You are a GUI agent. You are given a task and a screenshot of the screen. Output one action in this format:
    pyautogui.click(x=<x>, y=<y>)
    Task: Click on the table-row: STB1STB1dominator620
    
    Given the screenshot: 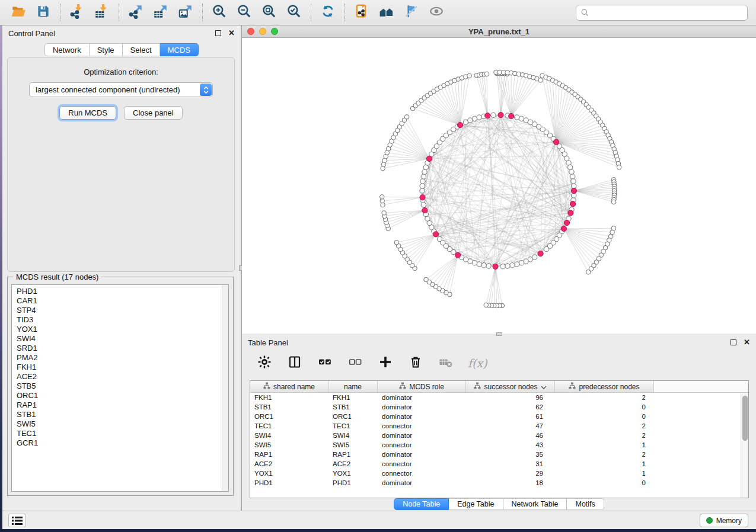 What is the action you would take?
    pyautogui.click(x=499, y=407)
    